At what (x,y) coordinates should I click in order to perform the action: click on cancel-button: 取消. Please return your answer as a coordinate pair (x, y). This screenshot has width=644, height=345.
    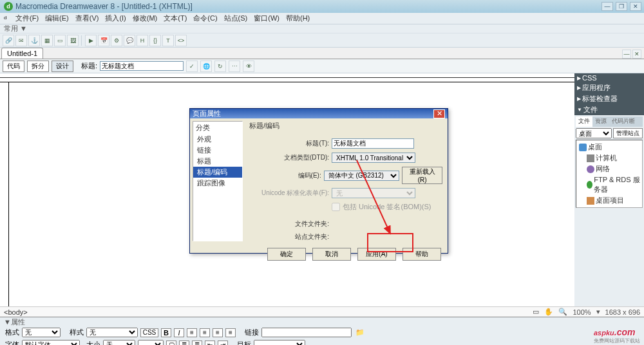
    Looking at the image, I should click on (332, 254).